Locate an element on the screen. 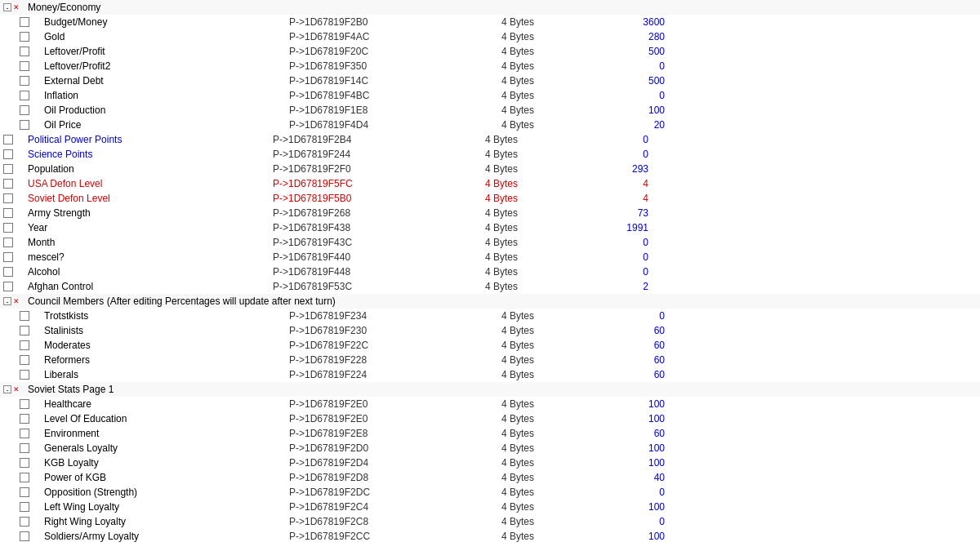 The height and width of the screenshot is (551, 980). item-name: Opposition (Strength) is located at coordinates (167, 492).